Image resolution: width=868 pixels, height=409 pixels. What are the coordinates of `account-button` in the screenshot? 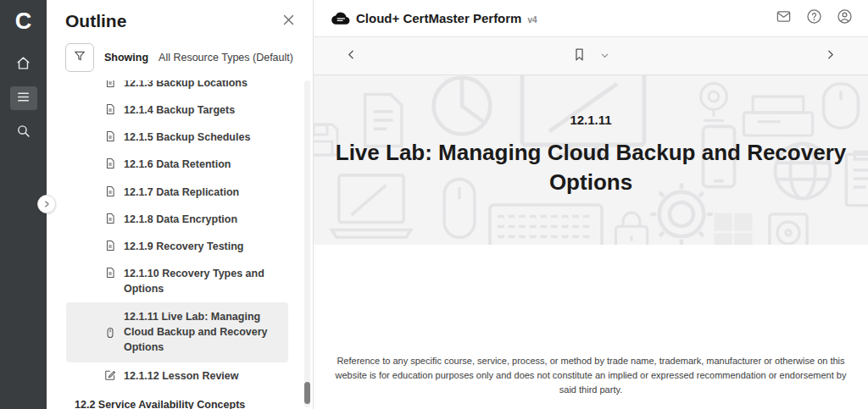 It's located at (844, 19).